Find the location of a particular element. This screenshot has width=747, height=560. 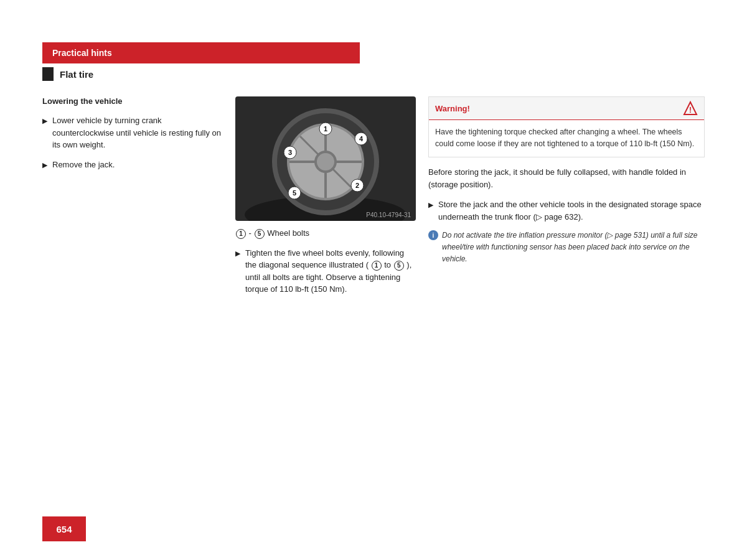

bolt-seq-5: 5 is located at coordinates (399, 266).